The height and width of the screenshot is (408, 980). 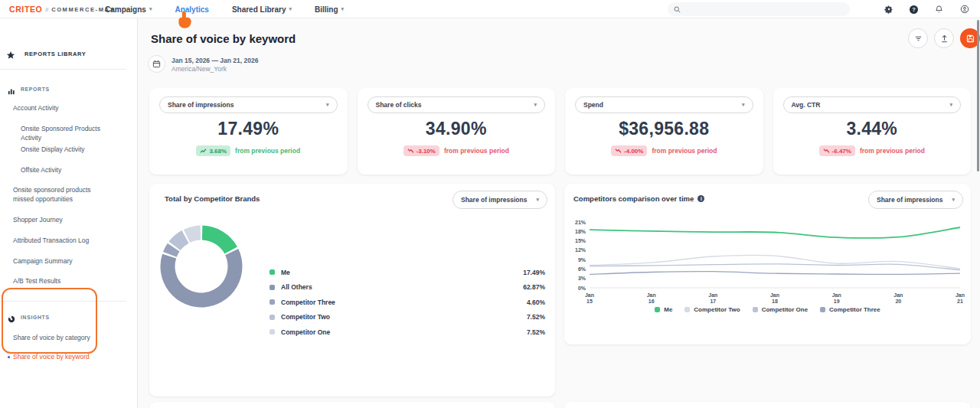 I want to click on kpi-value: 3.44%, so click(x=873, y=129).